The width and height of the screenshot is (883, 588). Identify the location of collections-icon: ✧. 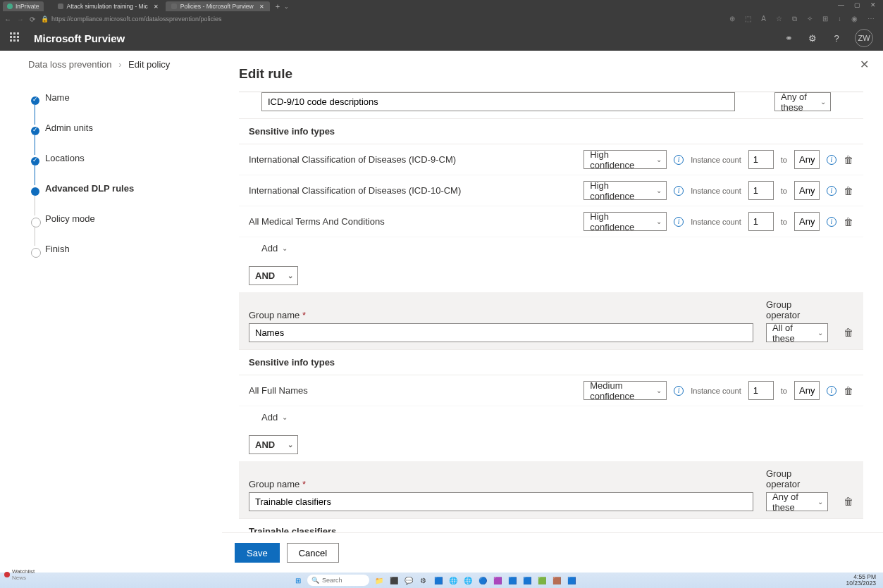
(810, 19).